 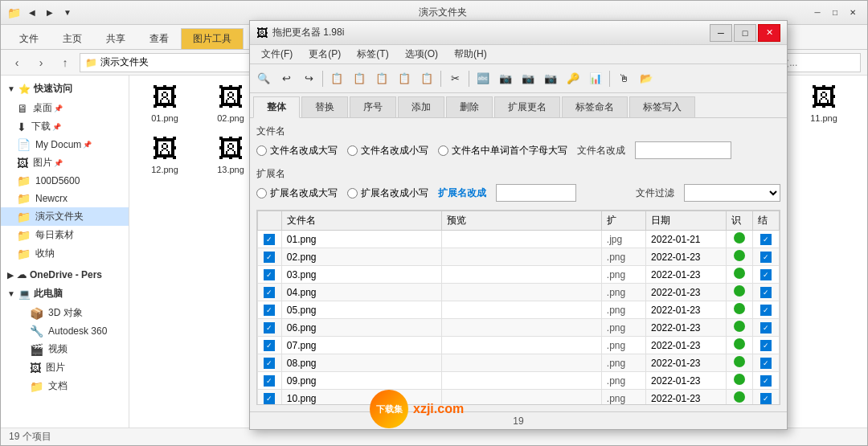 What do you see at coordinates (824, 104) in the screenshot?
I see `file-item: 🖼11.png` at bounding box center [824, 104].